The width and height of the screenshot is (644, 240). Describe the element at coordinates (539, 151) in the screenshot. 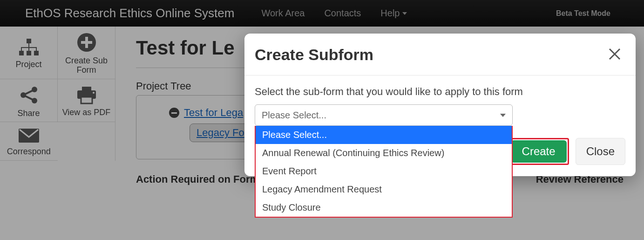

I see `create-button-highlight: Create` at that location.